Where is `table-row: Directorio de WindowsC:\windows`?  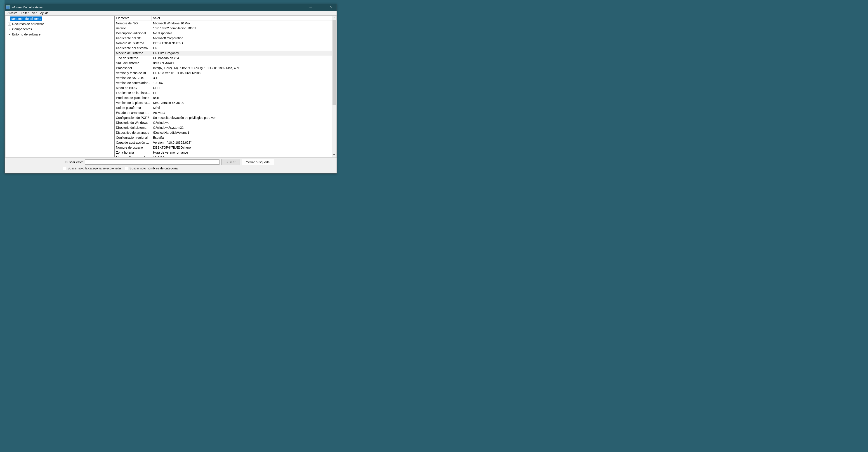
table-row: Directorio de WindowsC:\windows is located at coordinates (223, 123).